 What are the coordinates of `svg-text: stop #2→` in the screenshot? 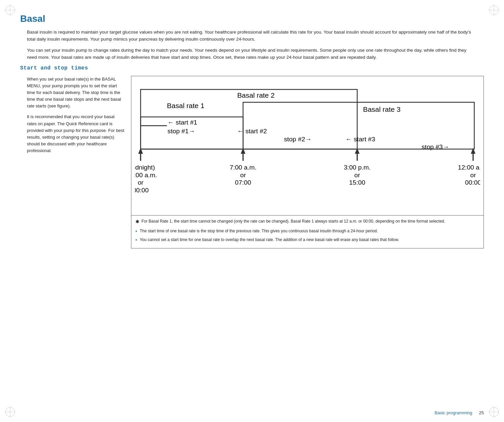 It's located at (298, 139).